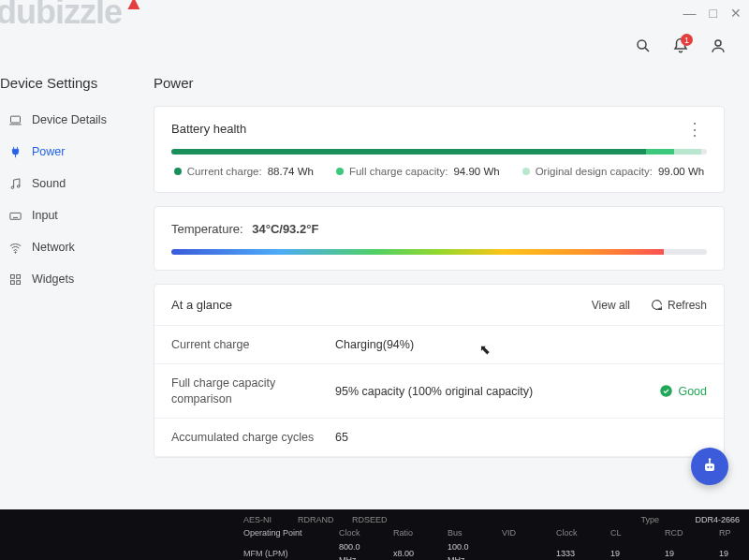 The width and height of the screenshot is (749, 560). What do you see at coordinates (630, 533) in the screenshot?
I see `bp-cell: CL` at bounding box center [630, 533].